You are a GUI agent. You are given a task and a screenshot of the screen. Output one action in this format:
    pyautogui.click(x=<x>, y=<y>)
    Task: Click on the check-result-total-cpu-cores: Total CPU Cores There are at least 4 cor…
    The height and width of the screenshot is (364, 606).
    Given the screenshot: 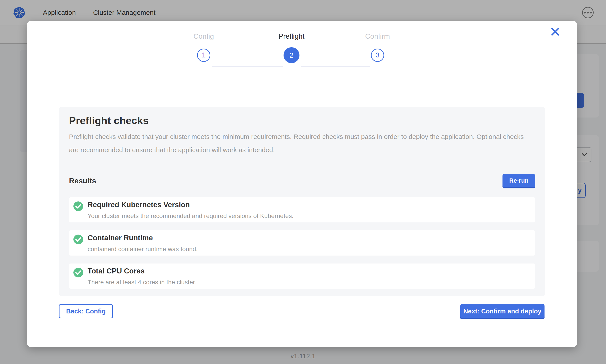 What is the action you would take?
    pyautogui.click(x=302, y=276)
    